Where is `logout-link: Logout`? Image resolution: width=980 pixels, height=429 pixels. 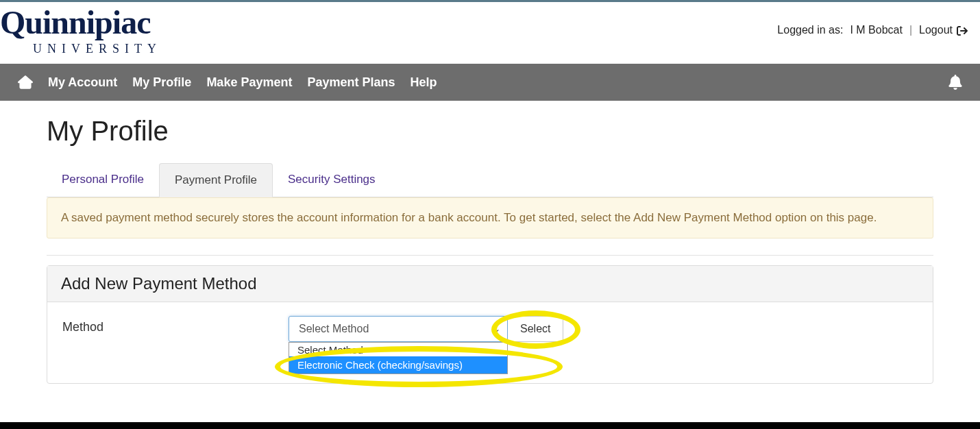
logout-link: Logout is located at coordinates (943, 30).